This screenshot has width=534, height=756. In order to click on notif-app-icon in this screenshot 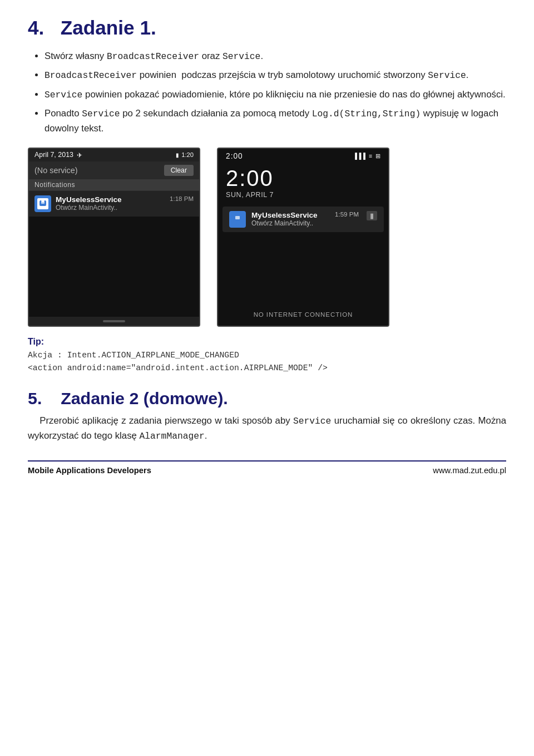, I will do `click(43, 204)`.